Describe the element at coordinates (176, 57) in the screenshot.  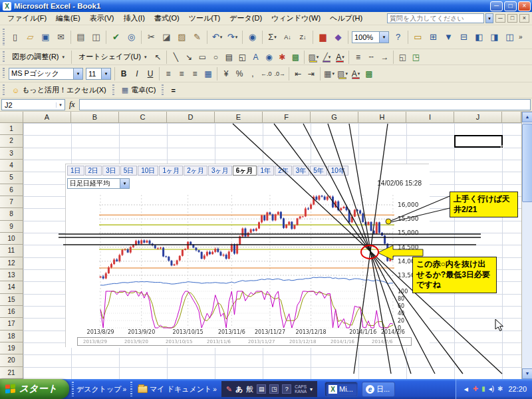
I see `line-button: ╲` at that location.